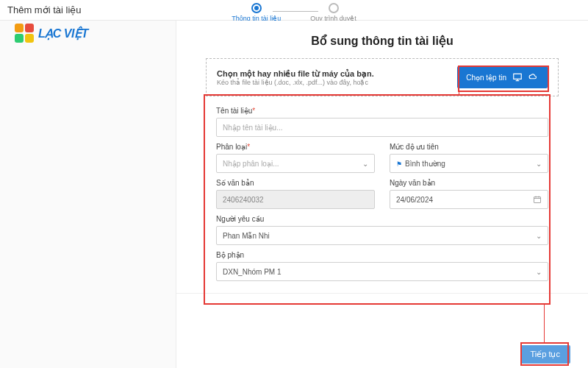  Describe the element at coordinates (294, 13) in the screenshot. I see `stepper: Thông tin tài liệu Quy trình duyệt` at that location.